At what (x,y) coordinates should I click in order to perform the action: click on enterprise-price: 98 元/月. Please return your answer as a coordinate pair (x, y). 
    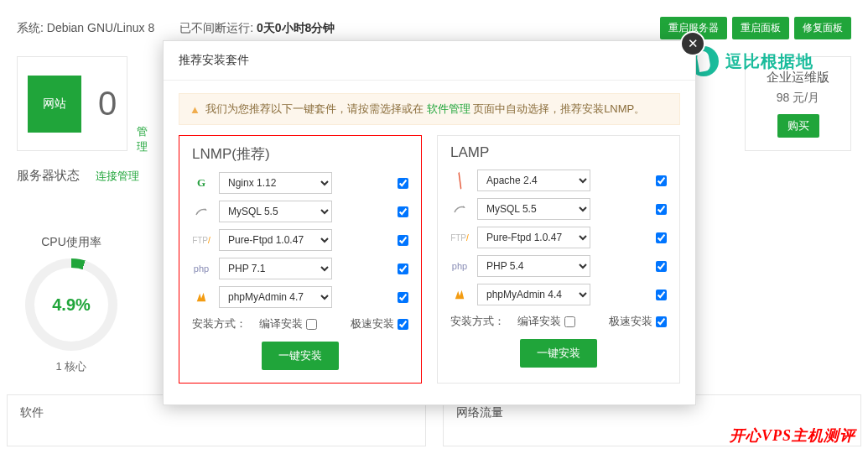
    Looking at the image, I should click on (798, 98).